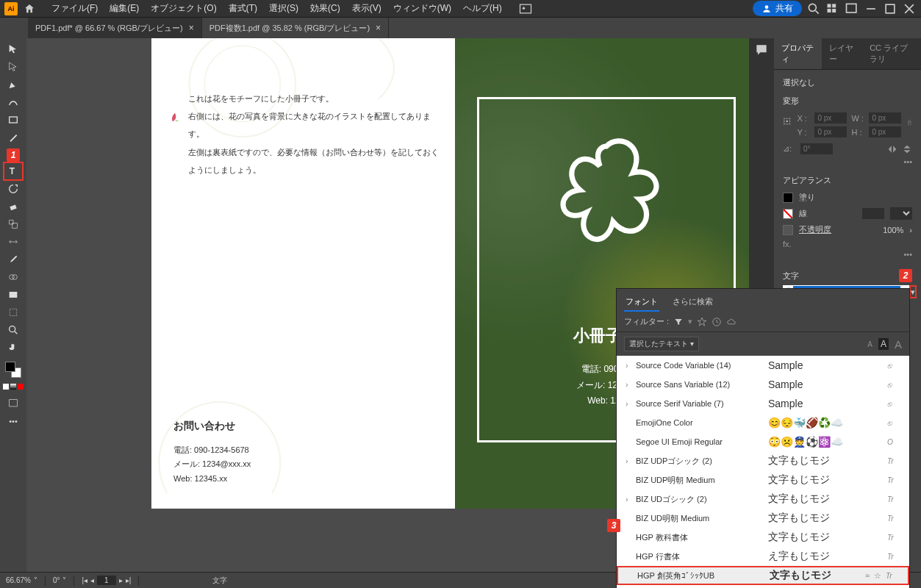 The height and width of the screenshot is (588, 921). What do you see at coordinates (13, 404) in the screenshot?
I see `screen-mode-tool` at bounding box center [13, 404].